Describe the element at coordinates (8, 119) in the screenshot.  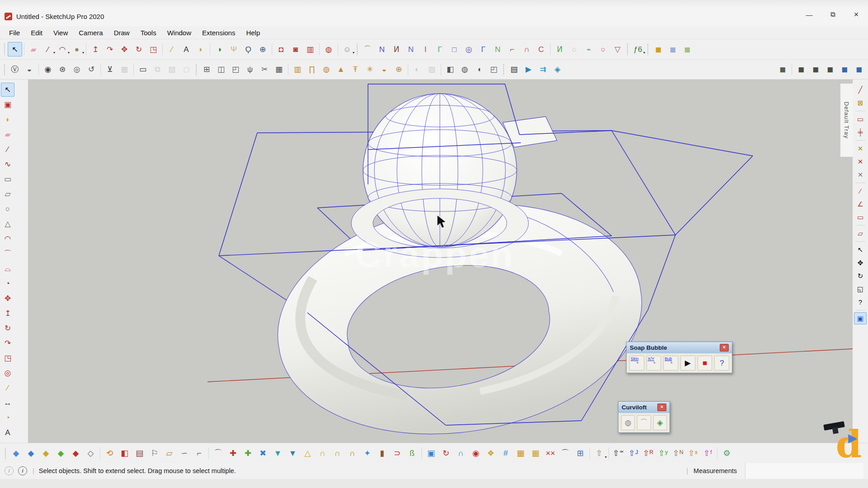
I see `paint-bucket-tool: ◗` at that location.